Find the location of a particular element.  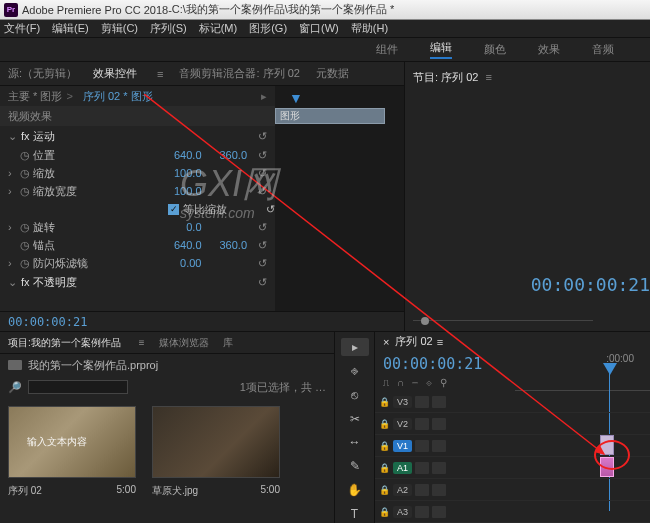

thumb-image: 草原犬.jpg5:00 is located at coordinates (216, 452).